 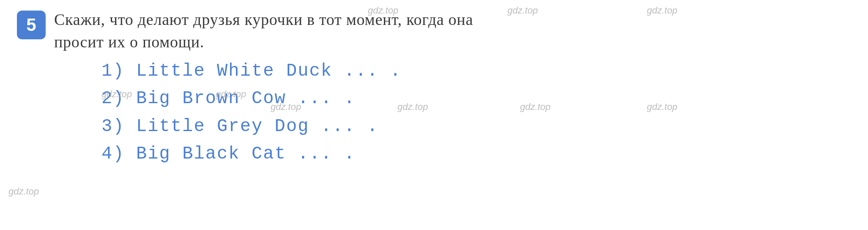 I want to click on watermark-9: gdz.top, so click(x=662, y=107).